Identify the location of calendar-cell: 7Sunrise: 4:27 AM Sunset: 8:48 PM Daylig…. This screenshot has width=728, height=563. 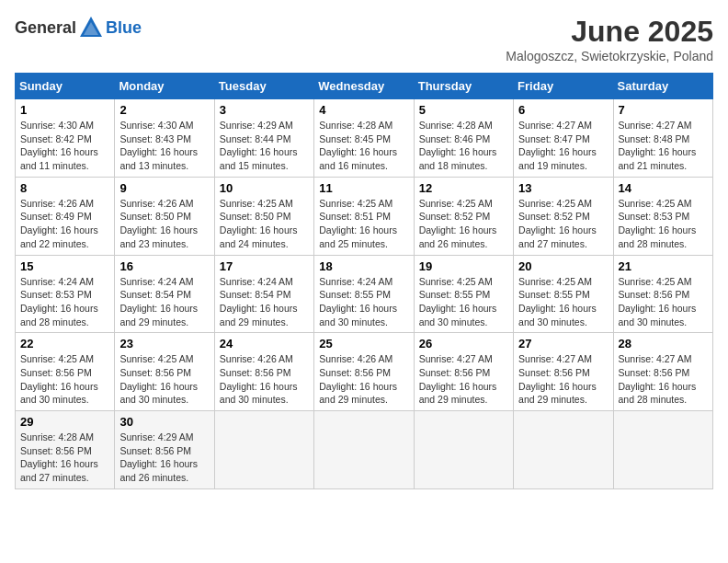
(663, 138).